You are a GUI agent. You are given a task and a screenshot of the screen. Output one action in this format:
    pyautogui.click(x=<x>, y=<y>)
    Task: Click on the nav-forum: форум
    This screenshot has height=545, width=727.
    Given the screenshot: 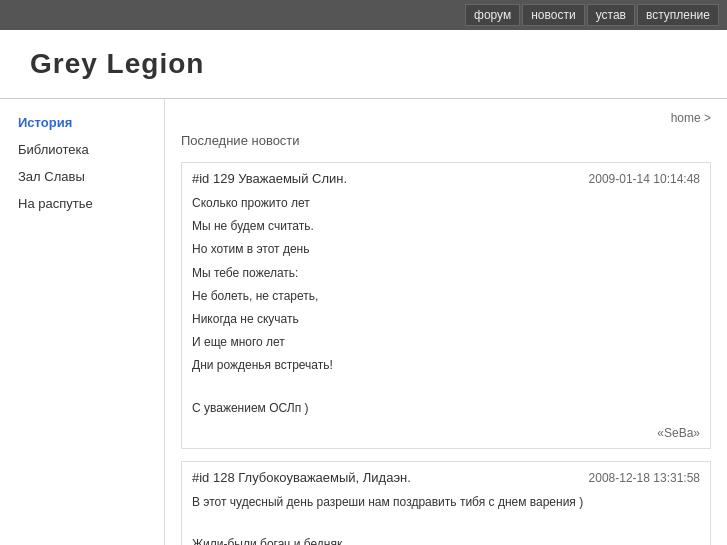 What is the action you would take?
    pyautogui.click(x=492, y=15)
    